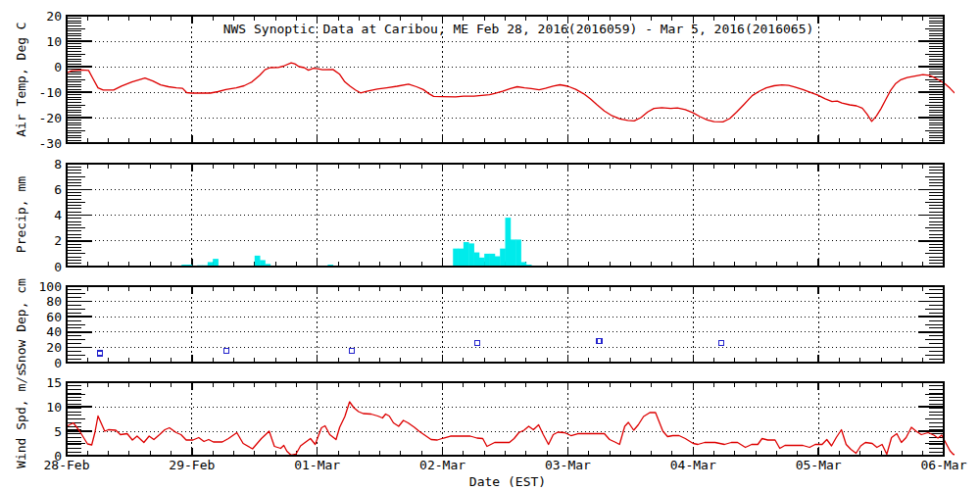 This screenshot has width=980, height=490. I want to click on chart-title: NWS Synoptic Data at Caribou, ME Feb 28,…, so click(518, 29).